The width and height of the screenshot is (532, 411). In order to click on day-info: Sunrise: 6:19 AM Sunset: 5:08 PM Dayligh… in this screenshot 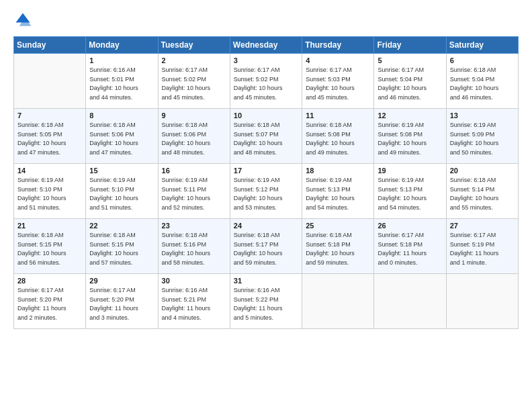, I will do `click(410, 139)`.